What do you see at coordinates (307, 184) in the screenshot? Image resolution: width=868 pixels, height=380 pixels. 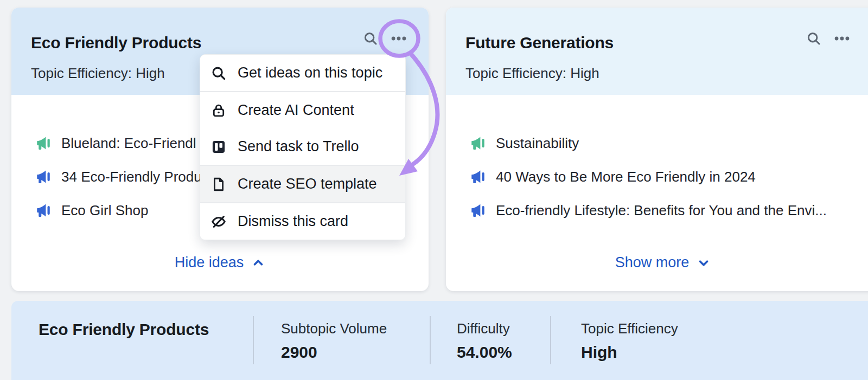 I see `menu-item-label: Create SEO template` at bounding box center [307, 184].